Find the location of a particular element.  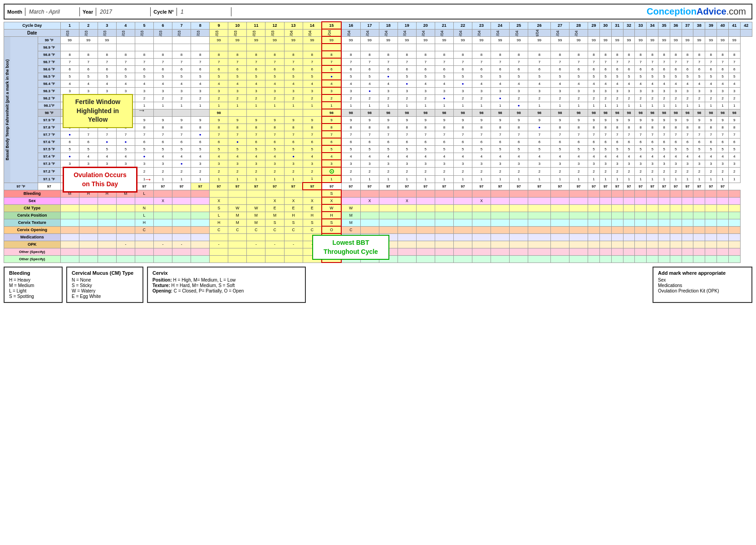

header-bar: Month March - April Year 2017 Cycle N° 1… is located at coordinates (378, 12).